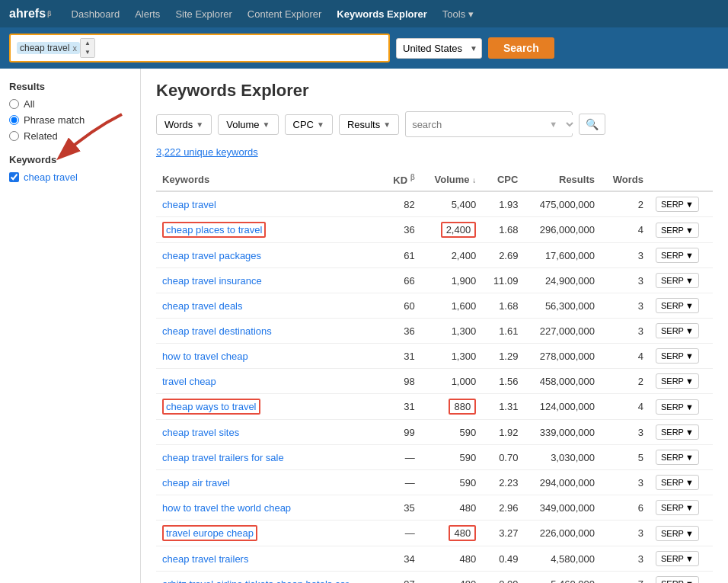 The height and width of the screenshot is (583, 728). I want to click on radio-related: Related, so click(70, 136).